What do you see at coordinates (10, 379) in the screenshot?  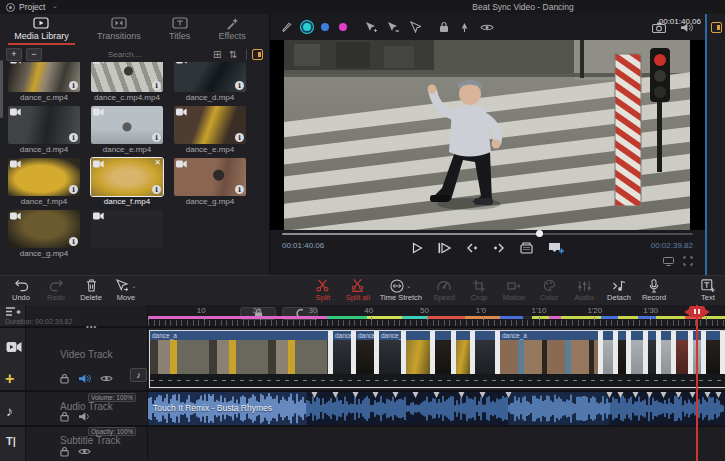 I see `add-track-plus-icon: +` at bounding box center [10, 379].